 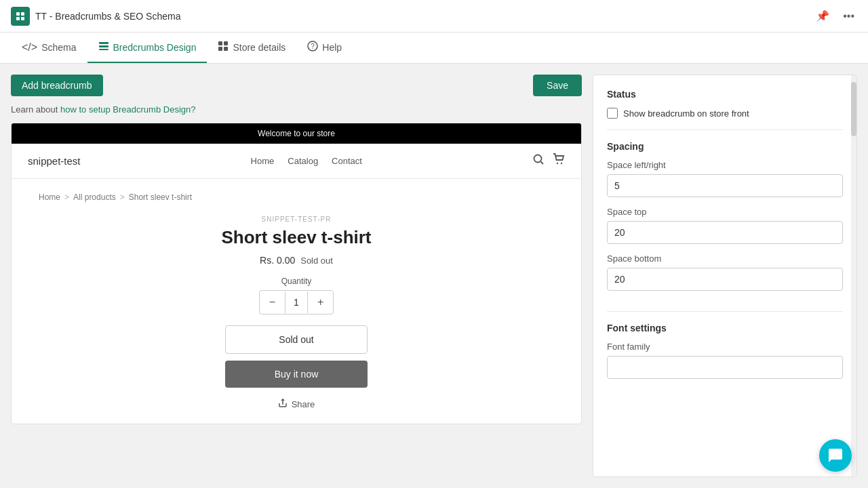 What do you see at coordinates (263, 161) in the screenshot?
I see `nav-home: Home` at bounding box center [263, 161].